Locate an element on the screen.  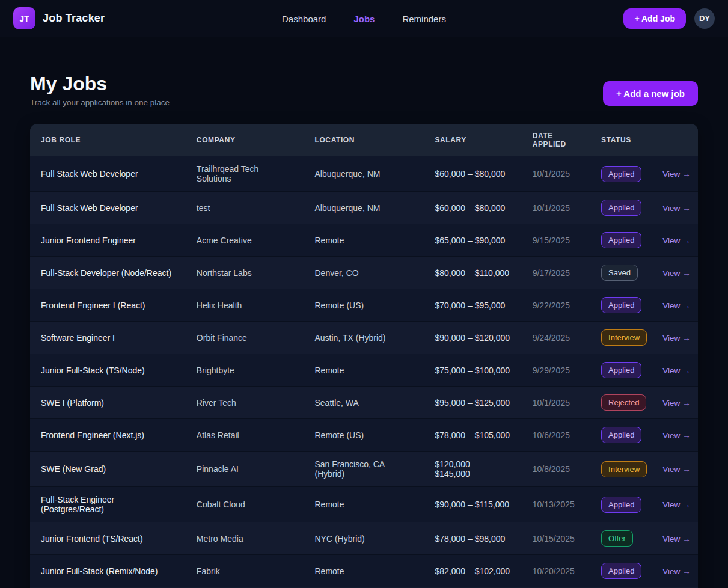
company-cell: Cobalt Cloud is located at coordinates (245, 505).